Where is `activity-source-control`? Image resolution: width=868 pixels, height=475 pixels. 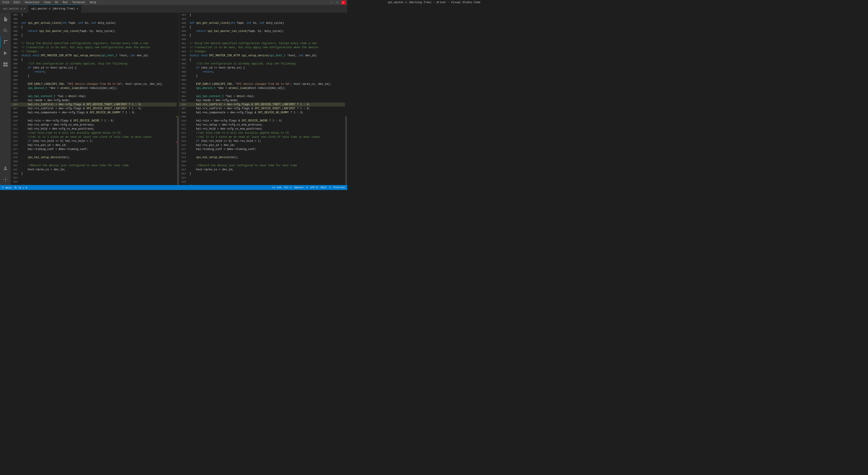 activity-source-control is located at coordinates (5, 42).